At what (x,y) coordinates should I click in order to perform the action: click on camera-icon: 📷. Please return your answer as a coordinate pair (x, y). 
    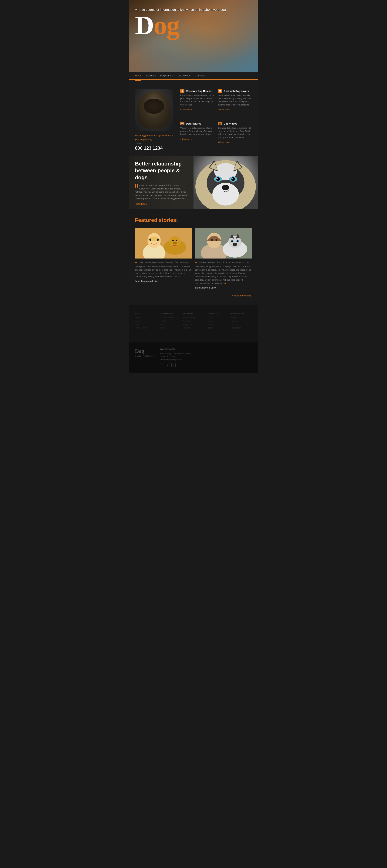
    Looking at the image, I should click on (182, 124).